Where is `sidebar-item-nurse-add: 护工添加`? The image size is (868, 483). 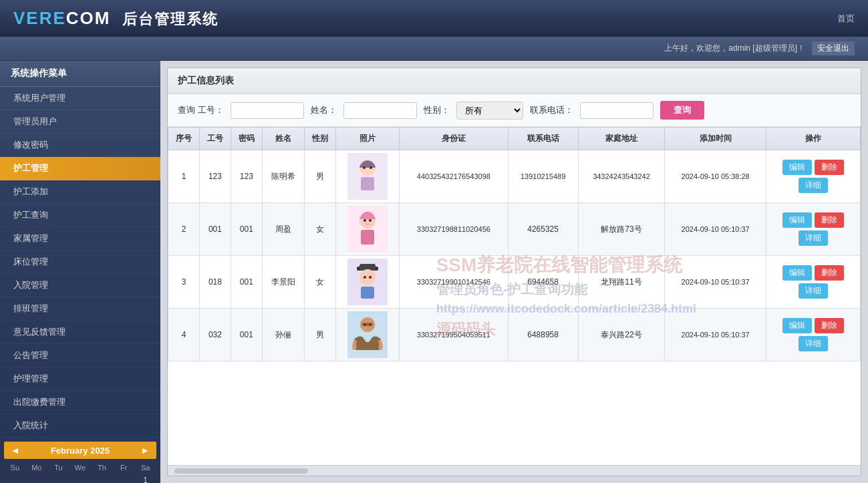
sidebar-item-nurse-add: 护工添加 is located at coordinates (80, 192).